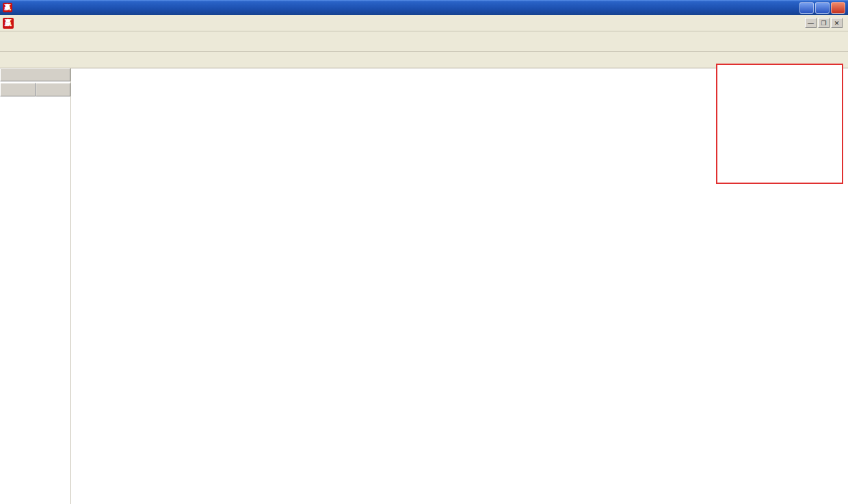  What do you see at coordinates (53, 90) in the screenshot?
I see `calc-support-button` at bounding box center [53, 90].